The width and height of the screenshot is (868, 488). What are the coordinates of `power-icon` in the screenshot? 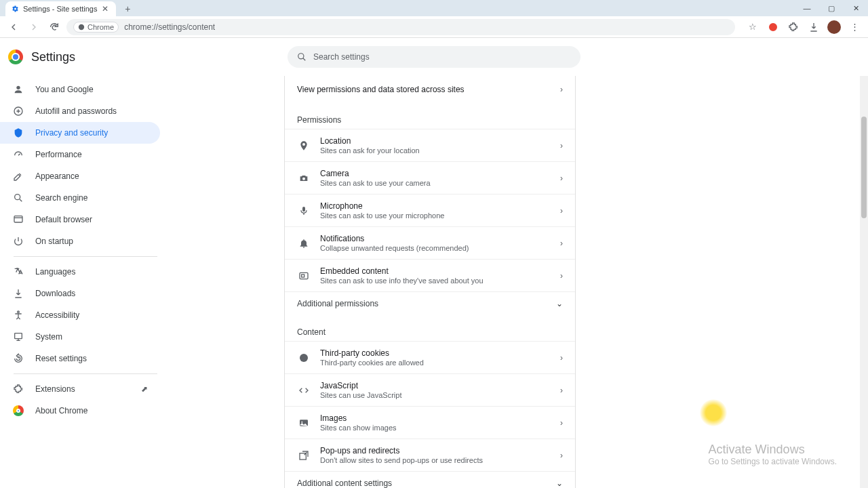 It's located at (18, 241).